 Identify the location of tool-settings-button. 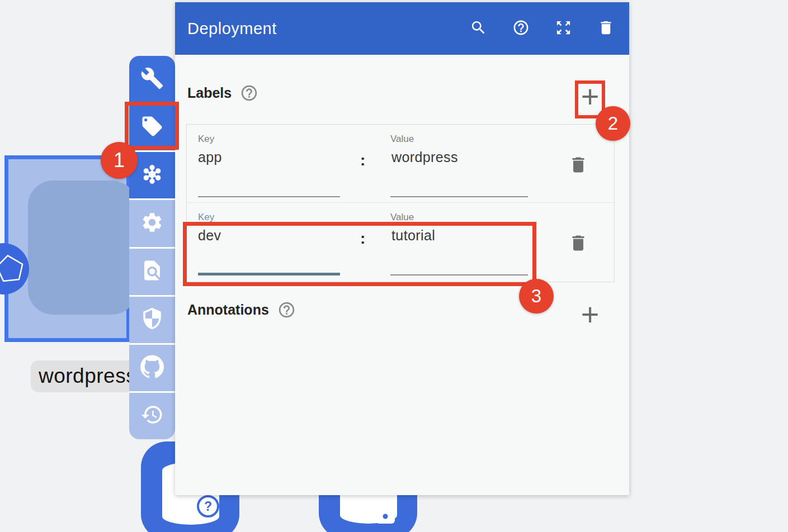
(152, 224).